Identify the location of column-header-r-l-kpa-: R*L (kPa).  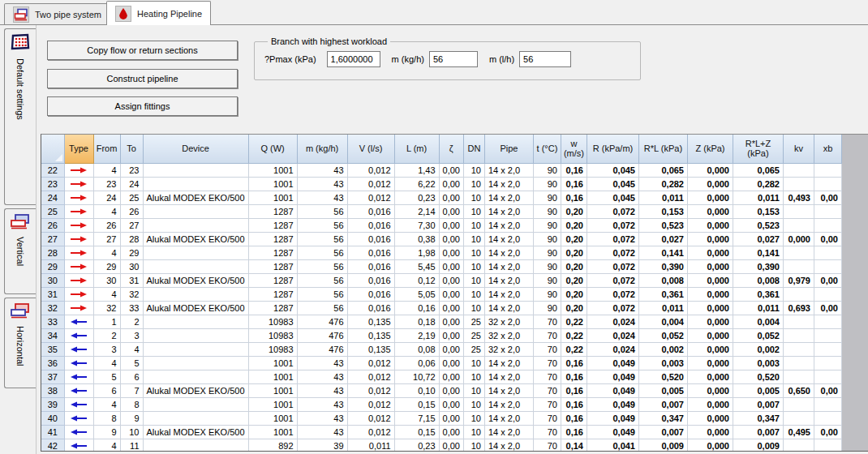
(663, 149).